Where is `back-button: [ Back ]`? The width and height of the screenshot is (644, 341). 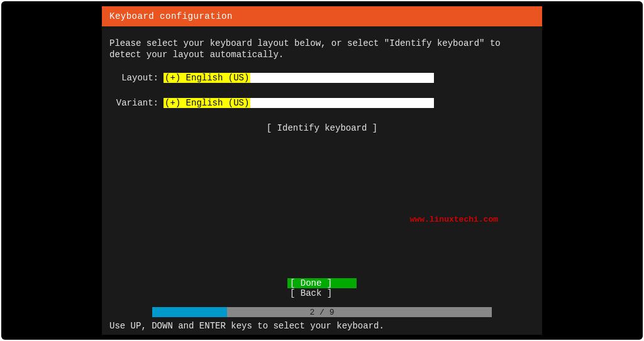 back-button: [ Back ] is located at coordinates (322, 293).